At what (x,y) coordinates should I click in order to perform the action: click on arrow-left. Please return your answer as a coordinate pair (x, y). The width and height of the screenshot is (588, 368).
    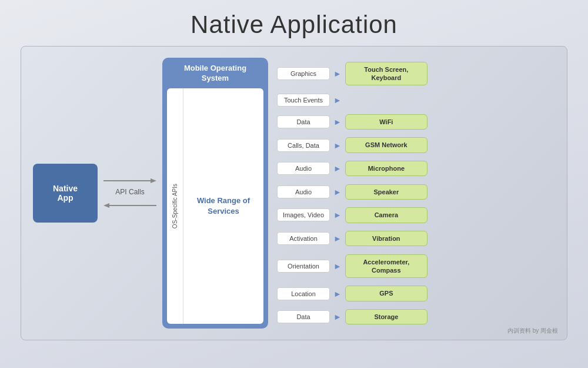
    Looking at the image, I should click on (130, 205).